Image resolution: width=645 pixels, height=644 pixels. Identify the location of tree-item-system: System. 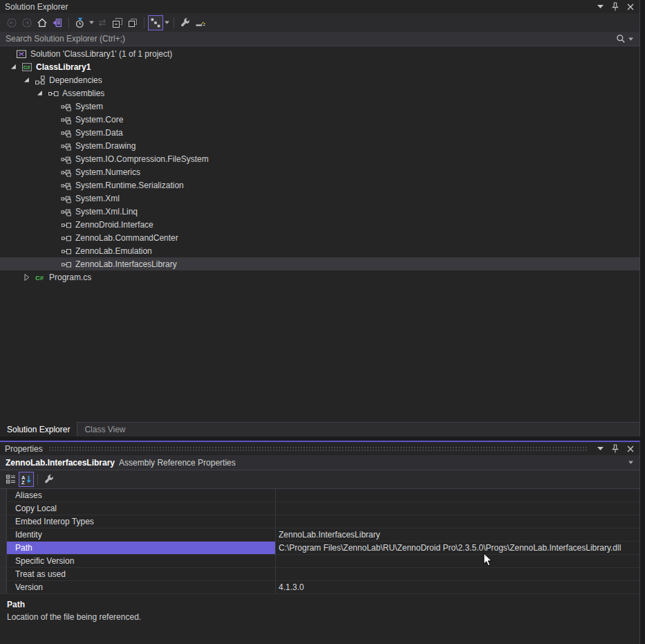
(319, 107).